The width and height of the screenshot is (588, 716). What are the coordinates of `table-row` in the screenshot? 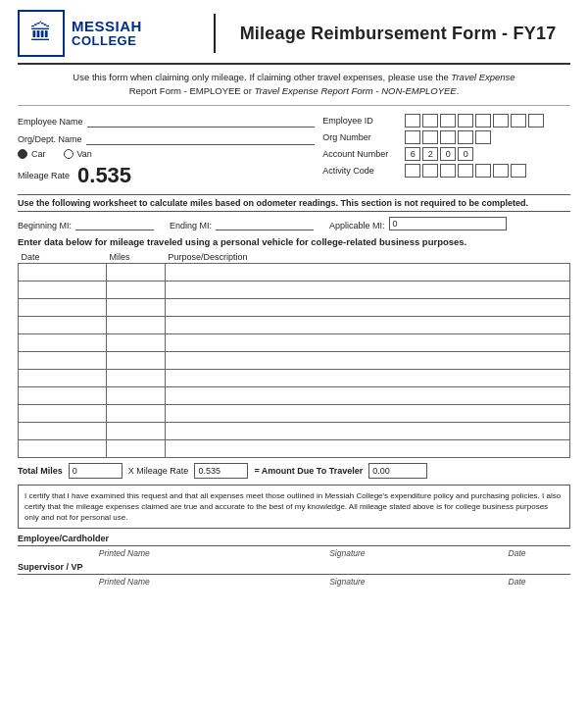 It's located at (294, 289).